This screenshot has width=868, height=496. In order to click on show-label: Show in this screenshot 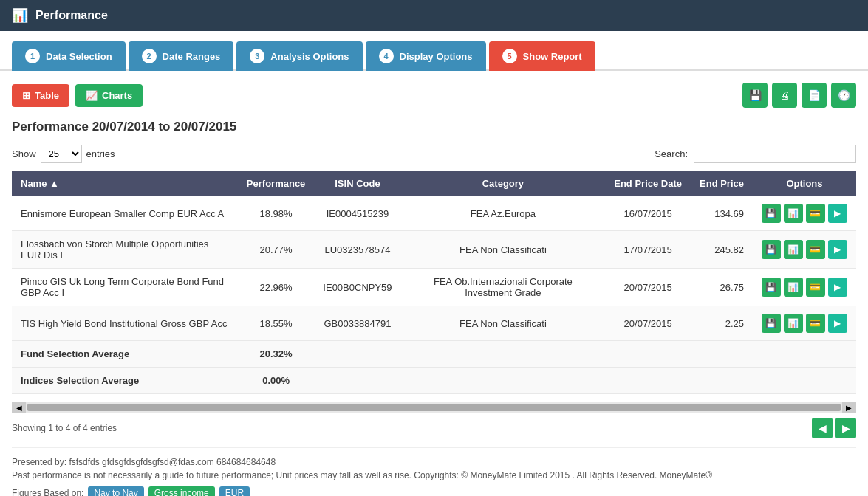, I will do `click(24, 154)`.